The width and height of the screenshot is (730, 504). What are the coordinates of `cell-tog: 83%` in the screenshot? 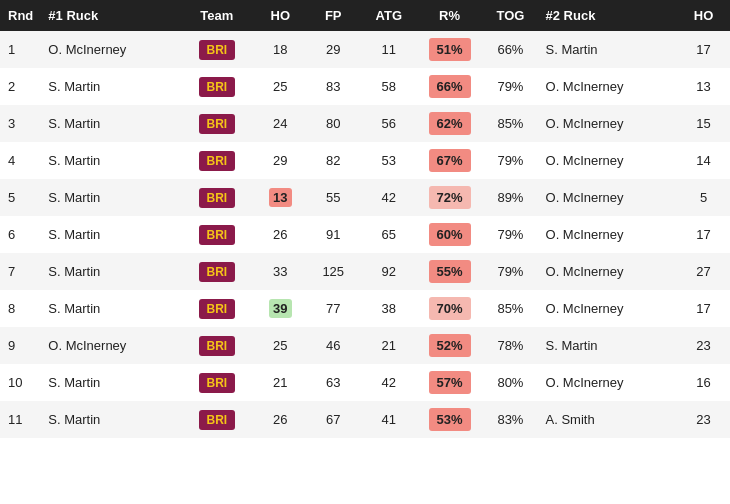 It's located at (510, 420).